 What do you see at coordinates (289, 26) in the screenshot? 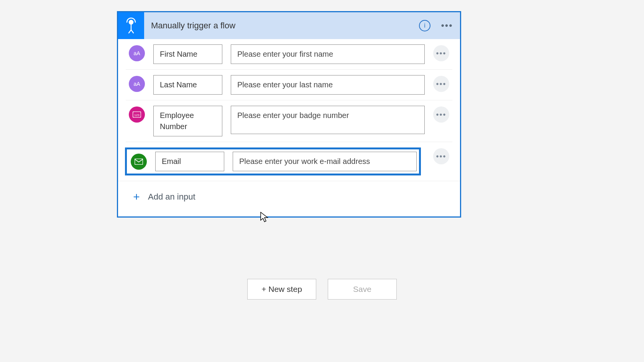
I see `trigger-card-header: Manually trigger a flow i •••` at bounding box center [289, 26].